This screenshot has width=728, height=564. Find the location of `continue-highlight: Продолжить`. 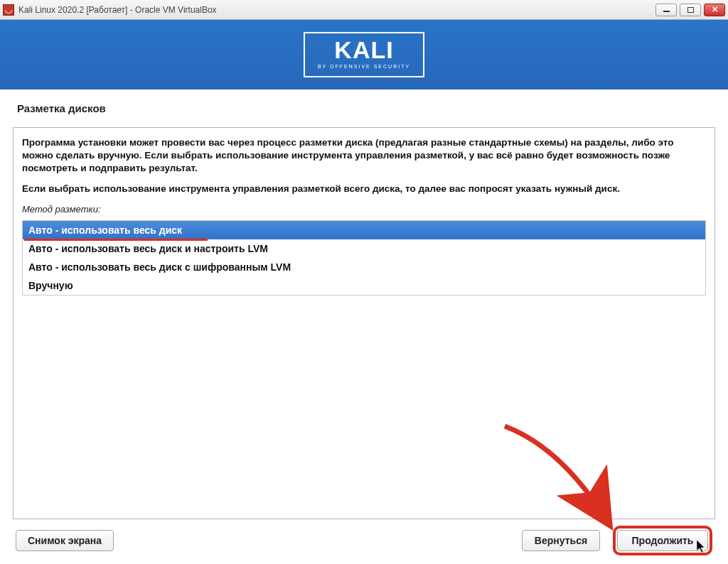

continue-highlight: Продолжить is located at coordinates (663, 541).